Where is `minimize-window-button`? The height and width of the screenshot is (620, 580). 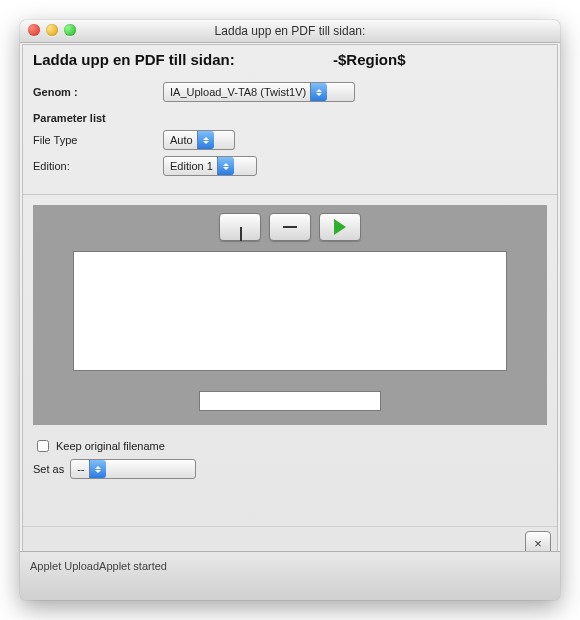
minimize-window-button is located at coordinates (52, 30).